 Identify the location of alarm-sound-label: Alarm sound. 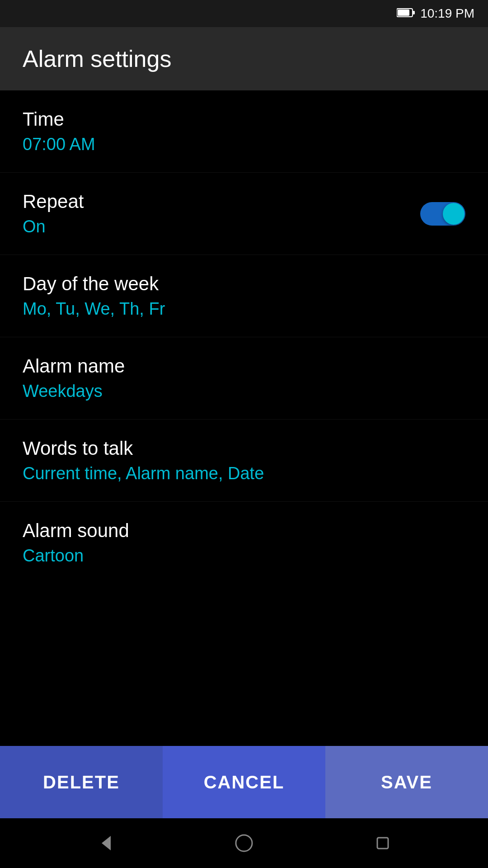
(244, 531).